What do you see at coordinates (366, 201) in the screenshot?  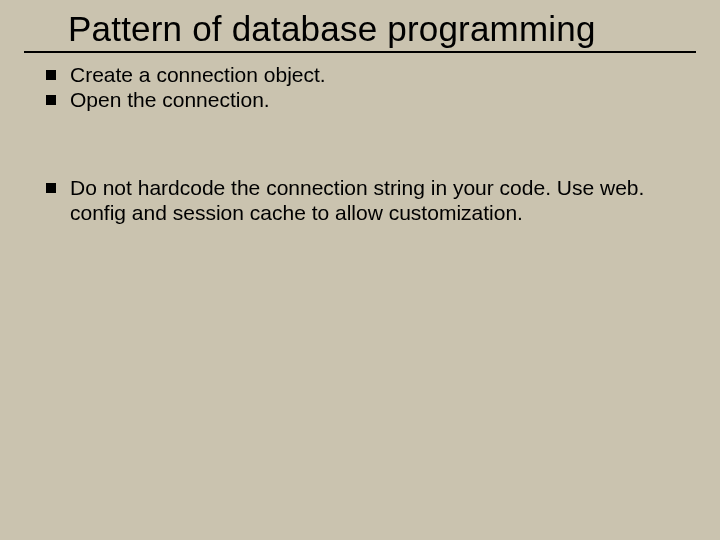 I see `list-item: Do not hardcode the connection string in…` at bounding box center [366, 201].